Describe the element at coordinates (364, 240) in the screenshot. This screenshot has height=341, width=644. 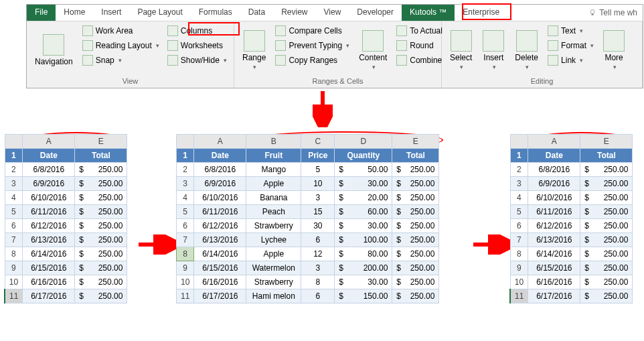
I see `cell-qty: $100.00` at that location.